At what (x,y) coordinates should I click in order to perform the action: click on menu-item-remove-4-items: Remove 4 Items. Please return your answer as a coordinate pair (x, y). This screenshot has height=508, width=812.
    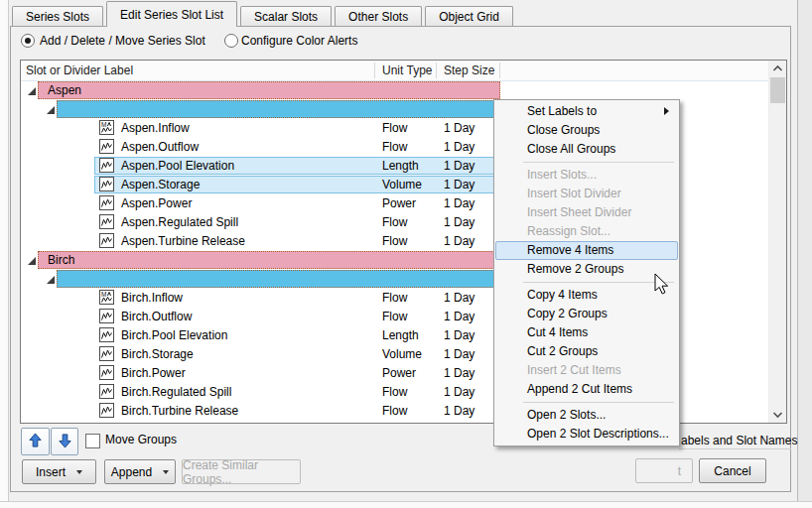
    Looking at the image, I should click on (587, 250).